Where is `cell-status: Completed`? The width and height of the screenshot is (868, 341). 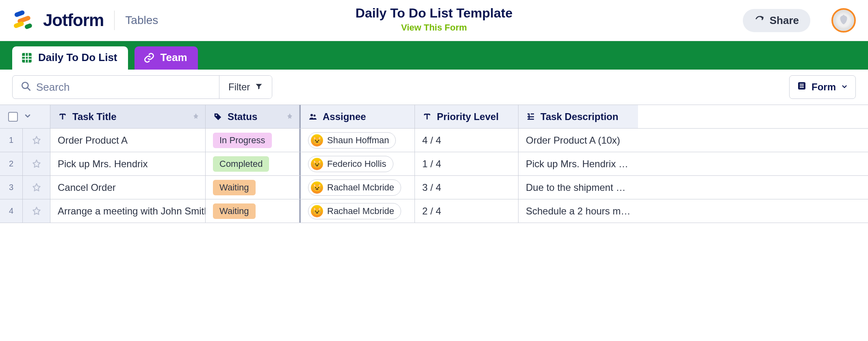 cell-status: Completed is located at coordinates (253, 164).